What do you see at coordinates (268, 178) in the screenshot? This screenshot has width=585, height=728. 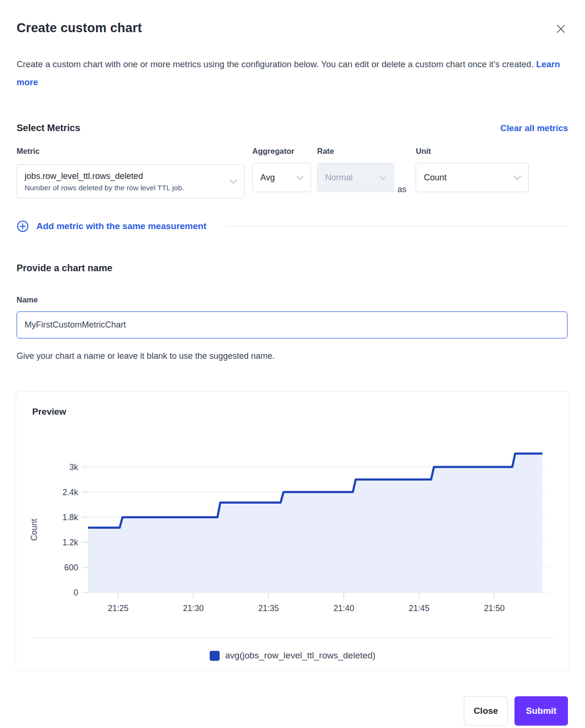 I see `aggregator-value: Avg` at bounding box center [268, 178].